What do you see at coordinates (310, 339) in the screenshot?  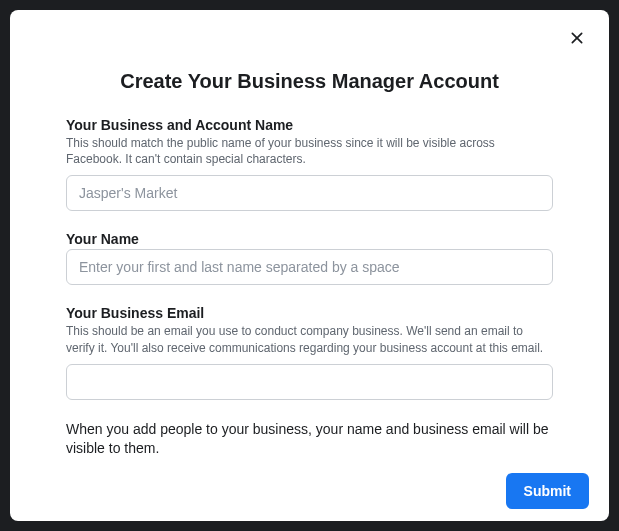 I see `business-email-description: This should be an email you use to condu…` at bounding box center [310, 339].